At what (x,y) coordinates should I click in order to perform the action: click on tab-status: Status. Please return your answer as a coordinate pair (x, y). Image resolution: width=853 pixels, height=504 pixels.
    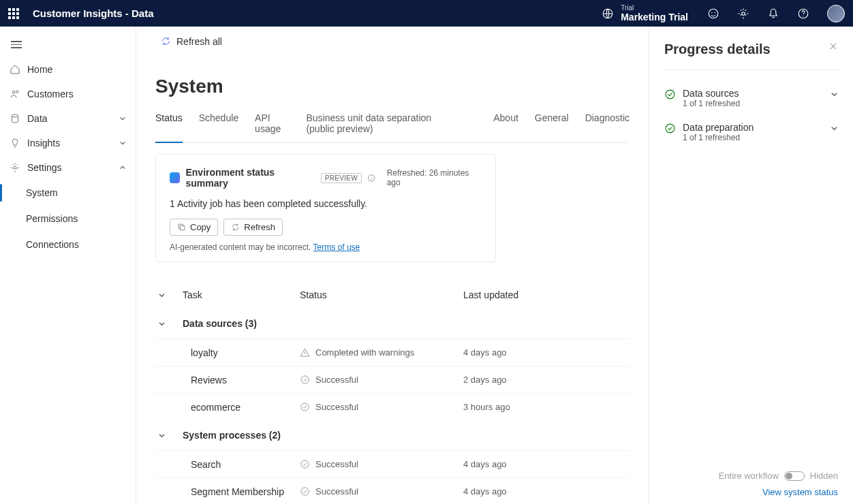
    Looking at the image, I should click on (169, 124).